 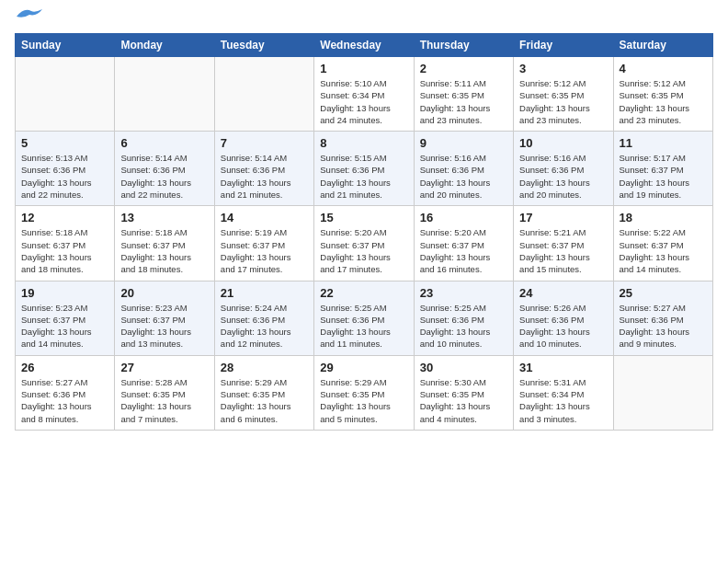 What do you see at coordinates (364, 217) in the screenshot?
I see `day-number: 15` at bounding box center [364, 217].